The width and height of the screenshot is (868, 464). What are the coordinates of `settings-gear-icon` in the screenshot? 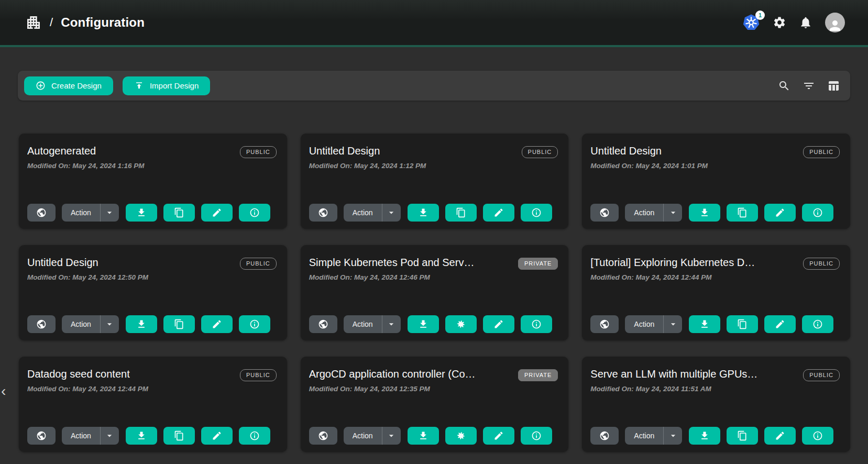 It's located at (779, 23).